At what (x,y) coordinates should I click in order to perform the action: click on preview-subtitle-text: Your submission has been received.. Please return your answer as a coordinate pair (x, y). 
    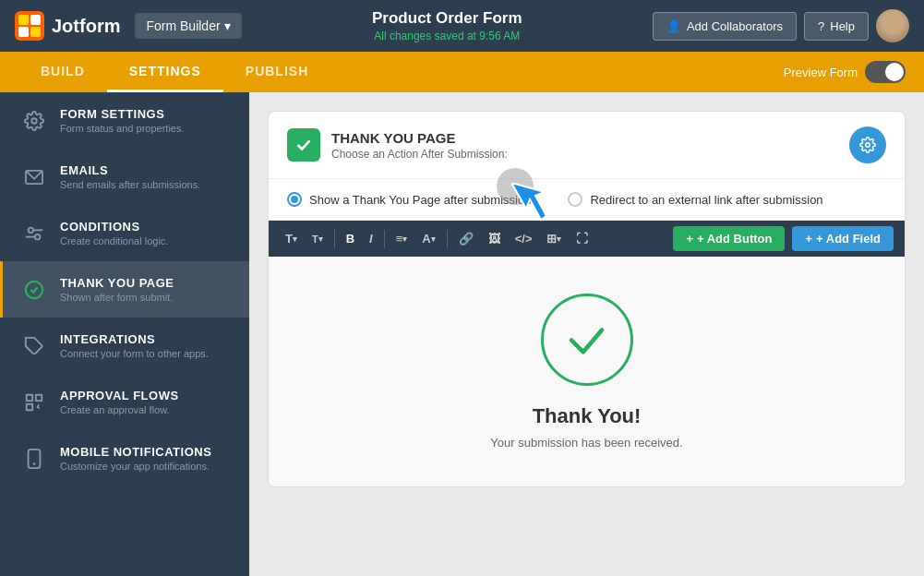
    Looking at the image, I should click on (586, 443).